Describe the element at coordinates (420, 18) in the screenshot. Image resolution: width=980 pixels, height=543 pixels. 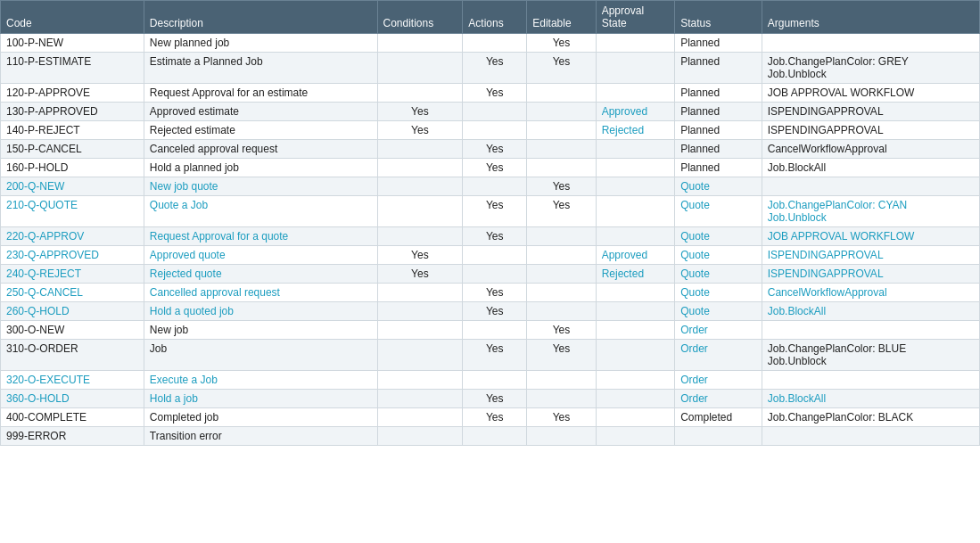
I see `col-conditions: Conditions` at that location.